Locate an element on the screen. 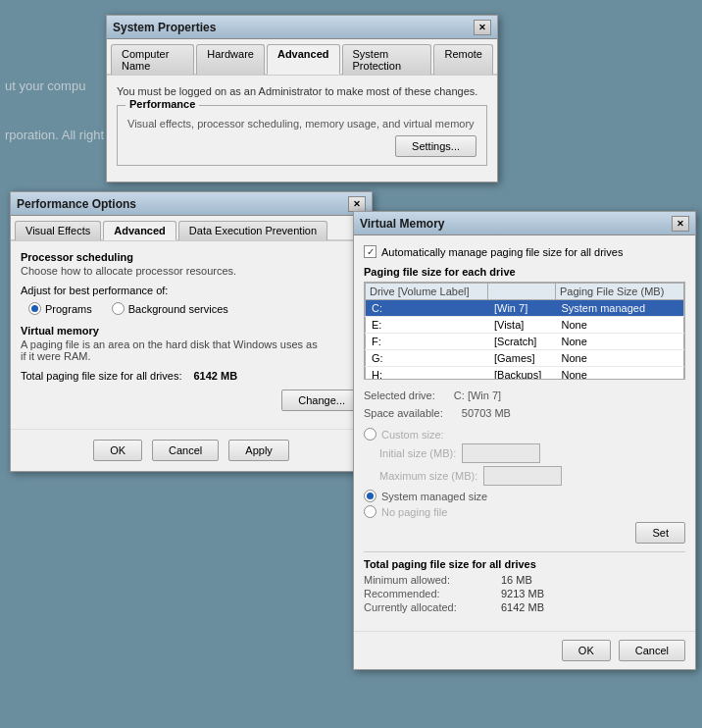 The width and height of the screenshot is (702, 728). drive-table-row: C:[Win 7]System managed is located at coordinates (526, 308).